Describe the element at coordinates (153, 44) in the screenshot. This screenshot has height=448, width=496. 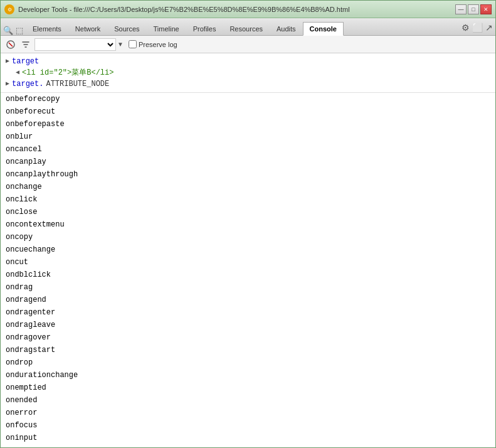
I see `preserve-log-label: Preserve log` at that location.